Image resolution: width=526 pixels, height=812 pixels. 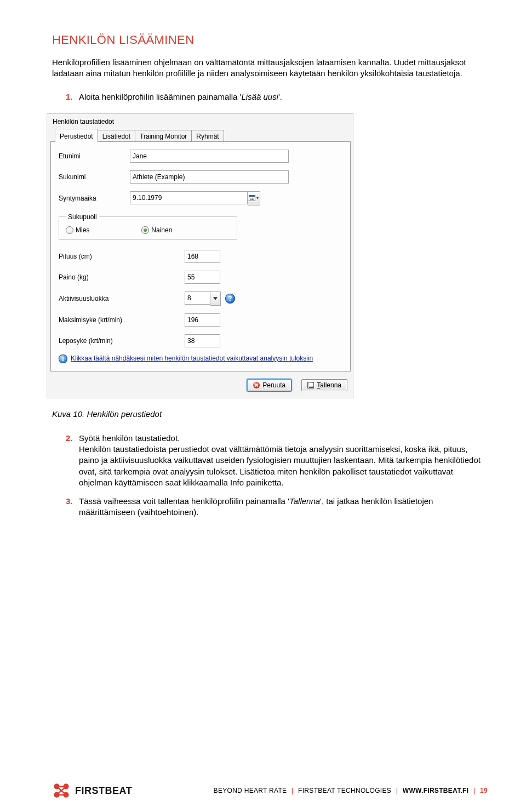 What do you see at coordinates (216, 299) in the screenshot?
I see `activity-dropdown-button` at bounding box center [216, 299].